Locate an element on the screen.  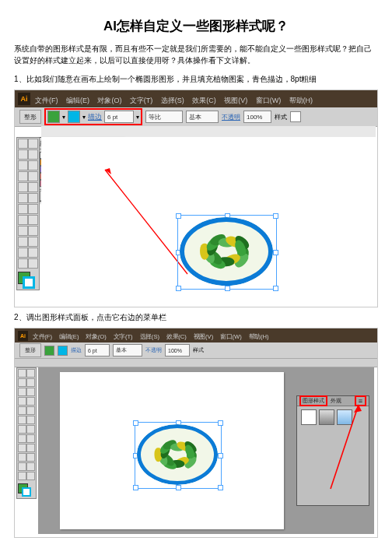
opt-proportional: 等比 is located at coordinates (164, 117).